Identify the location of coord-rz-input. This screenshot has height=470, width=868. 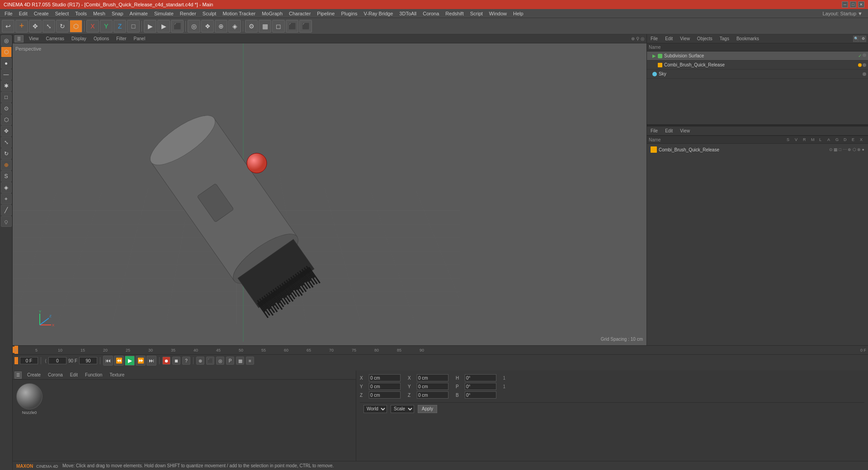
(433, 395).